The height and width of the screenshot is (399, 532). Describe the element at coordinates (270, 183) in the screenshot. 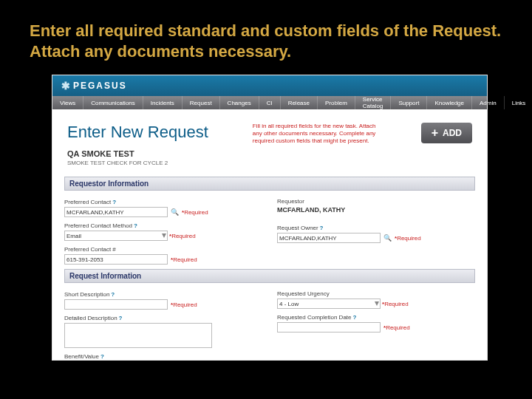

I see `section-requestor-info: Requestor Information` at that location.